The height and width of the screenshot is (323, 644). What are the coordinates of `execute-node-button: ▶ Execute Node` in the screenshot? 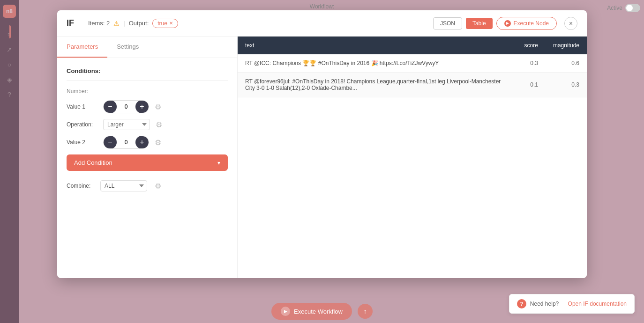 It's located at (527, 23).